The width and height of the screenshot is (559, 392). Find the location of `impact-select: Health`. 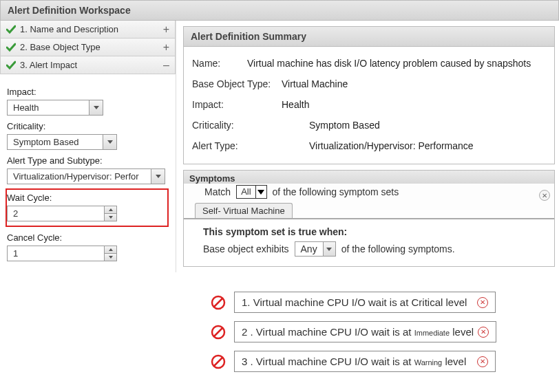

impact-select: Health is located at coordinates (55, 107).